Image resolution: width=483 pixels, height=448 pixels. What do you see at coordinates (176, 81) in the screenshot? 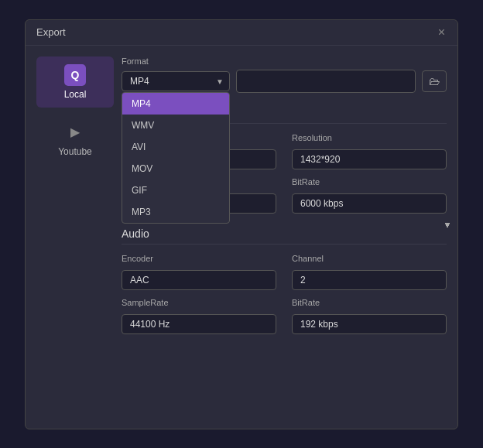
I see `format-select: MP4 ▼` at bounding box center [176, 81].